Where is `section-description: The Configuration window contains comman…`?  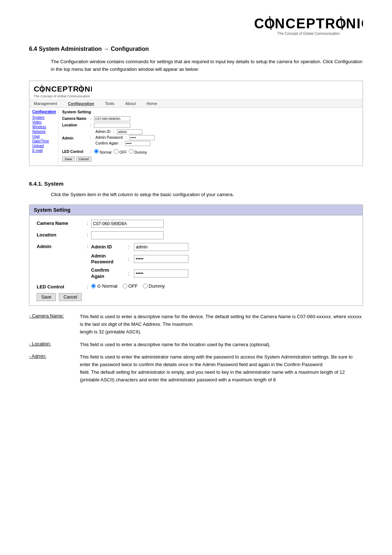 section-description: The Configuration window contains comman… is located at coordinates (207, 66).